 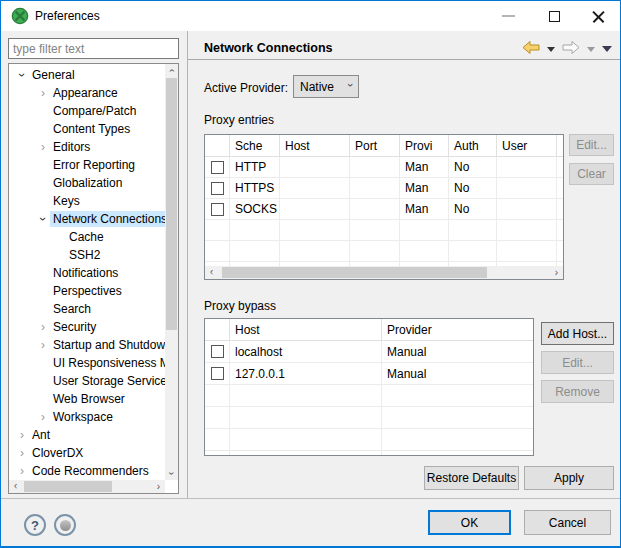 What do you see at coordinates (172, 70) in the screenshot?
I see `scroll-up-icon: ›` at bounding box center [172, 70].